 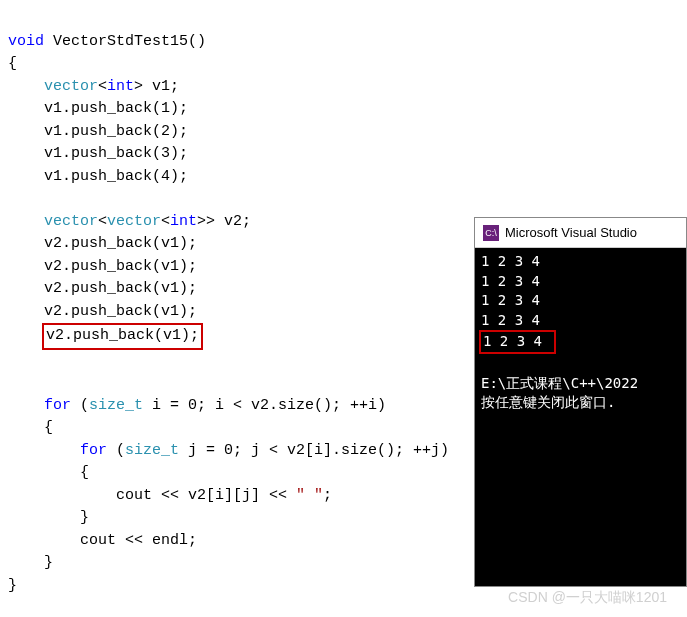 What do you see at coordinates (116, 176) in the screenshot?
I see `code-line: v1.push_back(4);` at bounding box center [116, 176].